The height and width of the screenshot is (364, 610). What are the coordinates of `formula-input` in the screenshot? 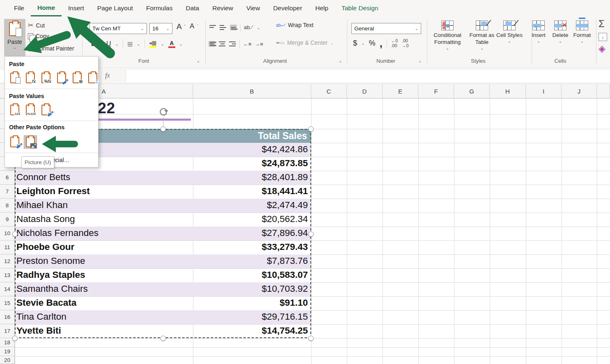 It's located at (368, 76).